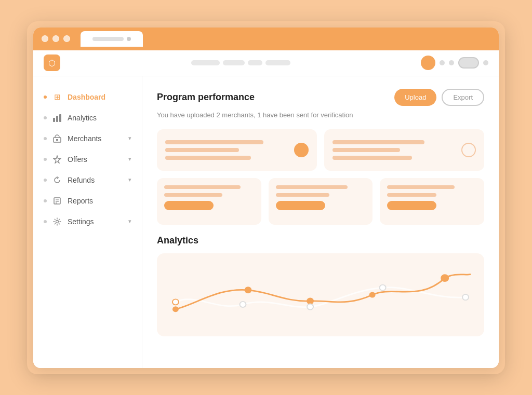 Image resolution: width=532 pixels, height=395 pixels. Describe the element at coordinates (372, 158) in the screenshot. I see `card-line-2c` at that location.